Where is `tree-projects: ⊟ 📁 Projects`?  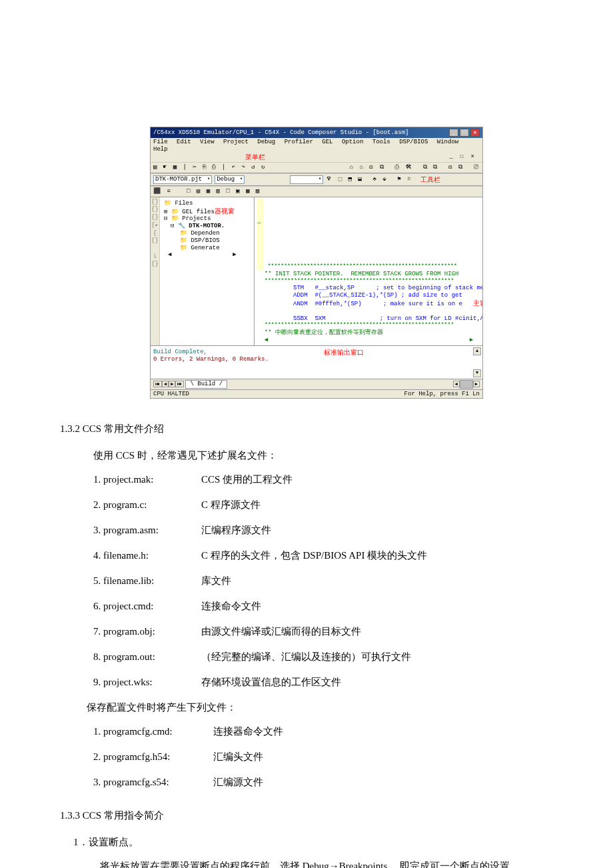
tree-projects: ⊟ 📁 Projects is located at coordinates (208, 219).